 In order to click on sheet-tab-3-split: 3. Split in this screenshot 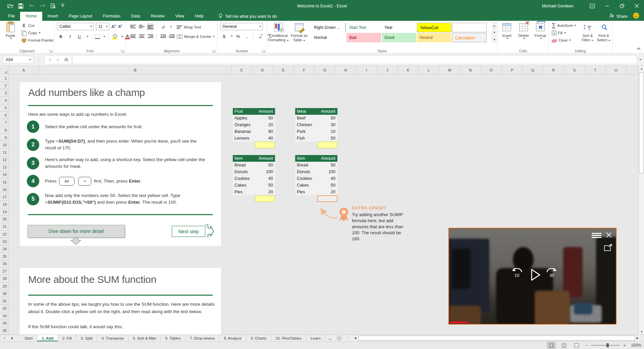, I will do `click(87, 338)`.